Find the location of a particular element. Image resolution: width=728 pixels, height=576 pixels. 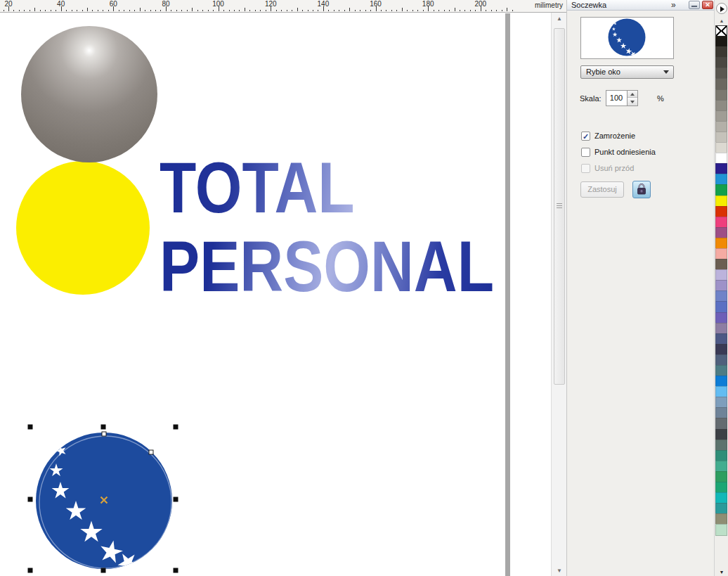

palette-scroll-down: ▼ is located at coordinates (721, 572).